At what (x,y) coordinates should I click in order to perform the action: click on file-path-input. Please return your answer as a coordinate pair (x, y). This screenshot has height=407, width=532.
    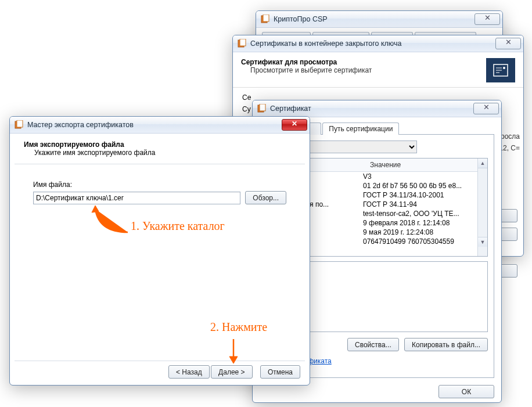
    Looking at the image, I should click on (137, 198).